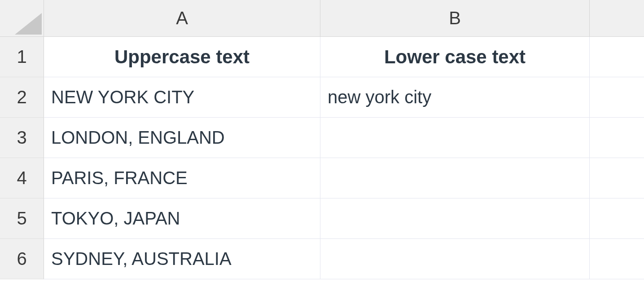 The image size is (644, 282). I want to click on cell-C6, so click(617, 259).